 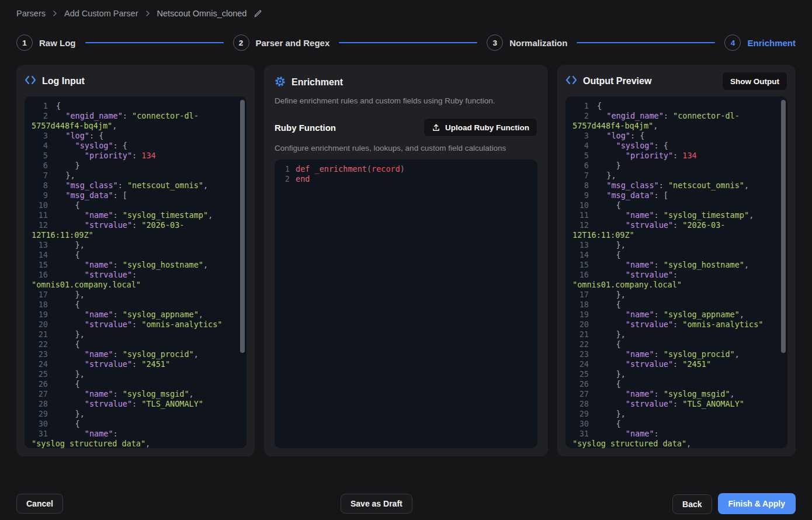 I want to click on stepper-step-enrichment: 4Enrichment, so click(x=760, y=43).